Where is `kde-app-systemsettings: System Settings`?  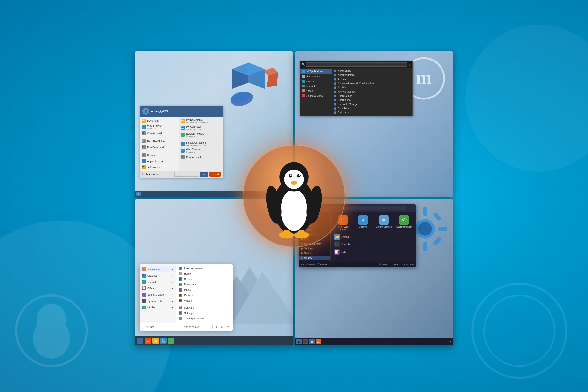 kde-app-systemsettings: System Settings is located at coordinates (384, 223).